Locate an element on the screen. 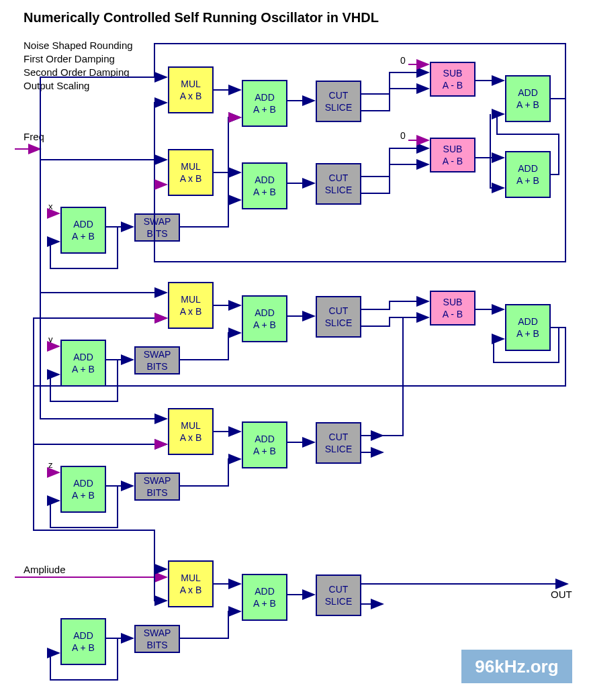 This screenshot has height=700, width=589. cut-block-4: CUTSLICE is located at coordinates (338, 443).